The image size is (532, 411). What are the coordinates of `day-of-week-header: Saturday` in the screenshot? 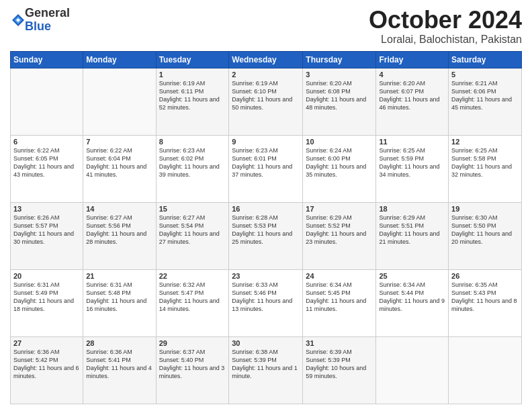 It's located at (485, 59).